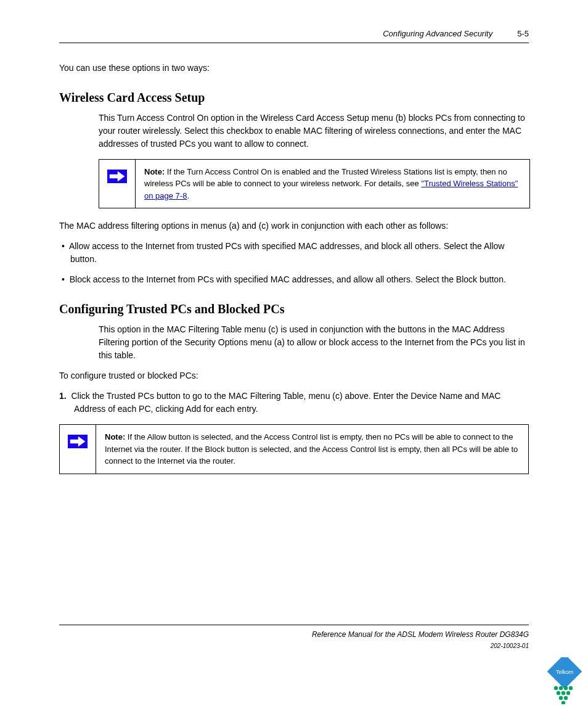 This screenshot has height=706, width=588. Describe the element at coordinates (294, 449) in the screenshot. I see `note-box-2: Note: If the Allow button is selected, a…` at that location.